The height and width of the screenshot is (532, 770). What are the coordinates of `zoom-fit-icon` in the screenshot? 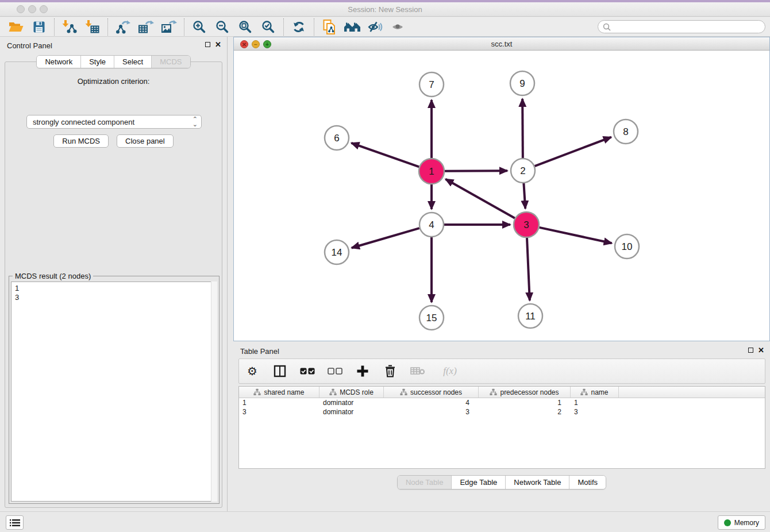 It's located at (245, 27).